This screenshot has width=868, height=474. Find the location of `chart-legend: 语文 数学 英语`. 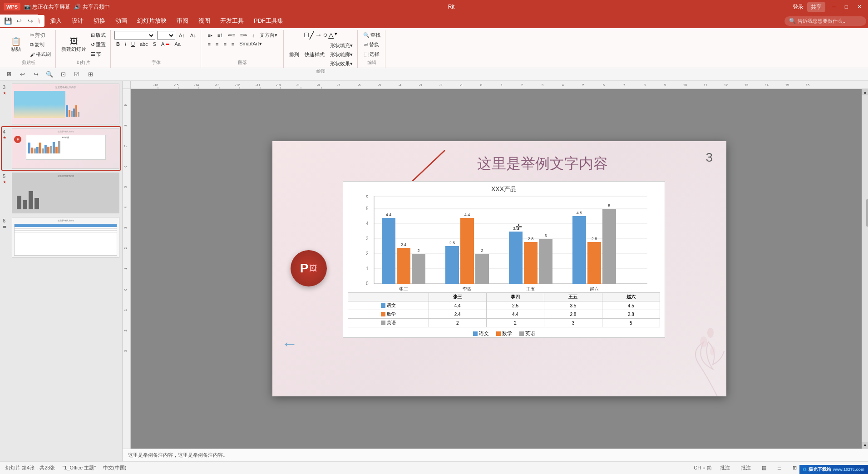

chart-legend: 语文 数学 英语 is located at coordinates (504, 333).